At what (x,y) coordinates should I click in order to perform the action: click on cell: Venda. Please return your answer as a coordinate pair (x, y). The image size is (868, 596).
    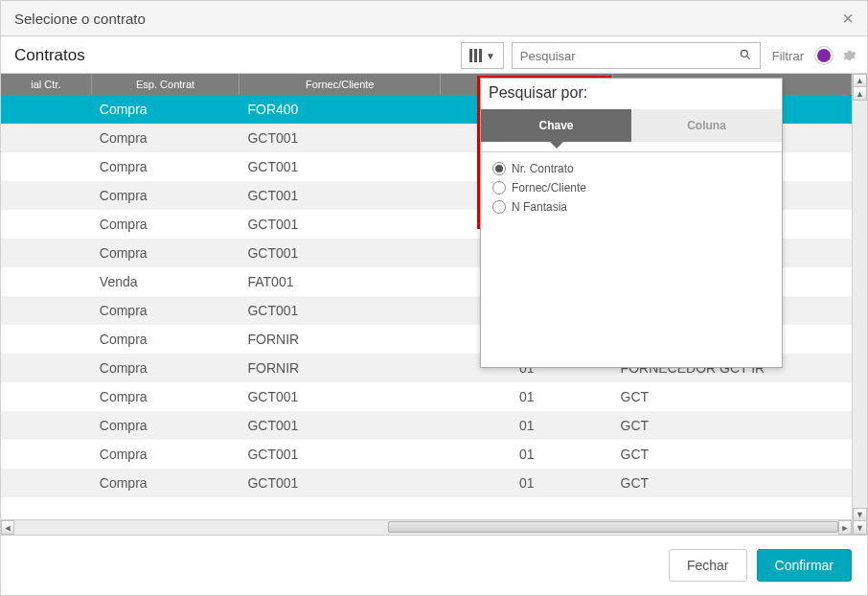
    Looking at the image, I should click on (167, 282).